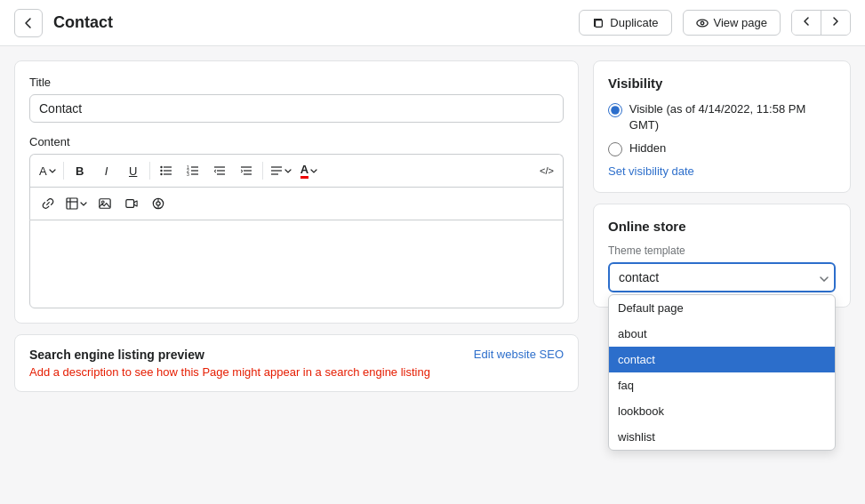 The height and width of the screenshot is (504, 865). Describe the element at coordinates (732, 23) in the screenshot. I see `view-page-button: View page` at that location.